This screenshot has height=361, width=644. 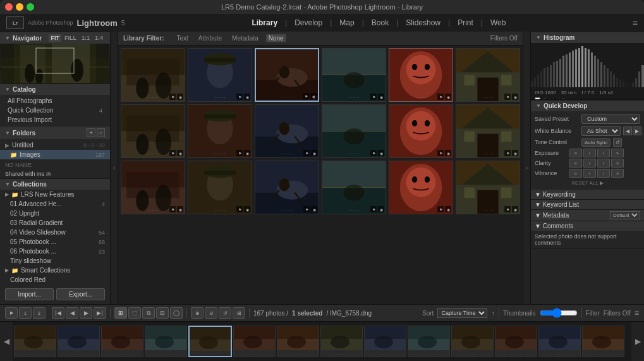 What do you see at coordinates (611, 119) in the screenshot?
I see `qd-saved-preset-select: Custom` at bounding box center [611, 119].